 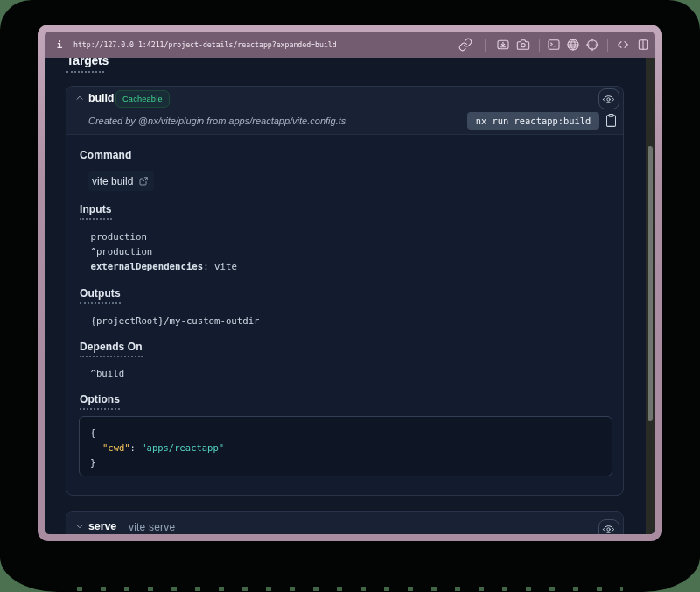 I want to click on depends-on-list: ^build, so click(x=108, y=373).